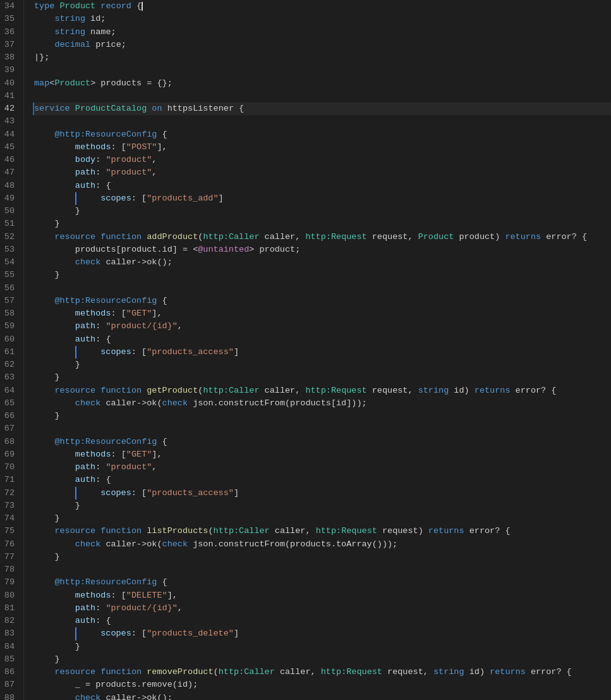 This screenshot has width=611, height=700. Describe the element at coordinates (322, 506) in the screenshot. I see `code-line-73: }` at that location.